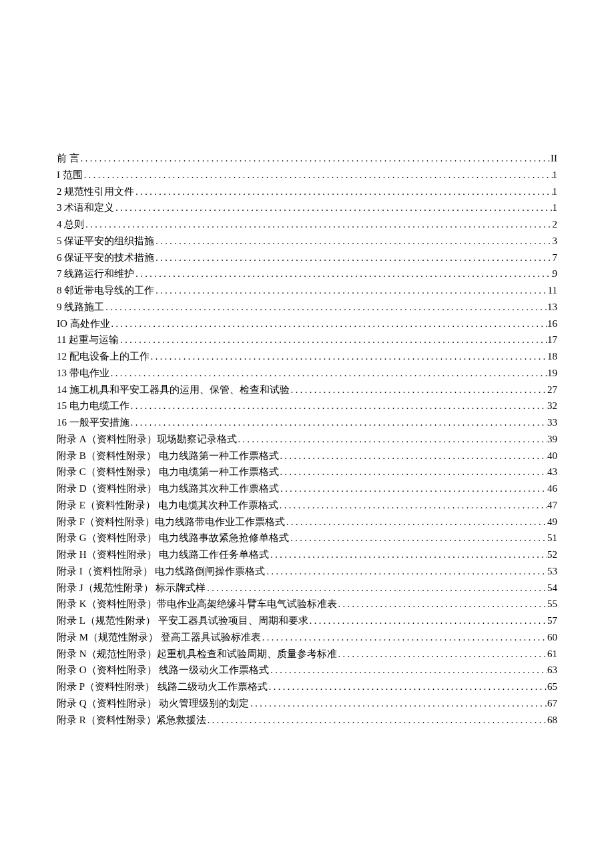  Describe the element at coordinates (553, 620) in the screenshot. I see `toc-entry-page: 57` at that location.